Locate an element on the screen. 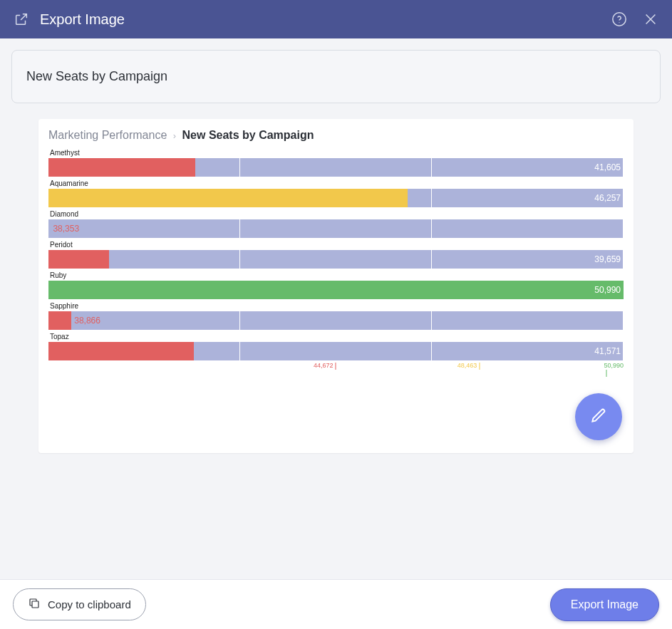 The image size is (672, 629). chart-bar-track: 46,257 is located at coordinates (336, 198).